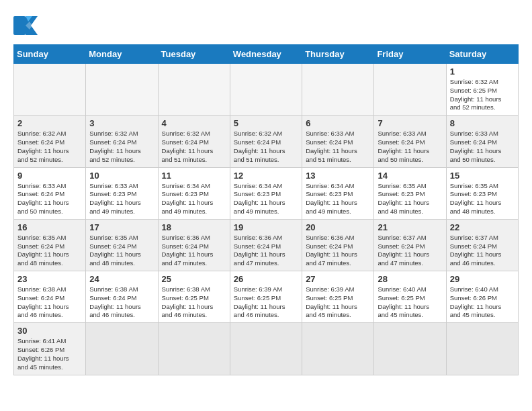  What do you see at coordinates (338, 227) in the screenshot?
I see `day-number: 20` at bounding box center [338, 227].